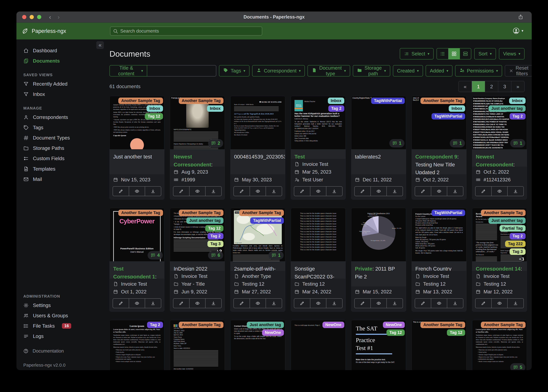 This screenshot has width=548, height=392. I want to click on page-button-1: 1, so click(478, 86).